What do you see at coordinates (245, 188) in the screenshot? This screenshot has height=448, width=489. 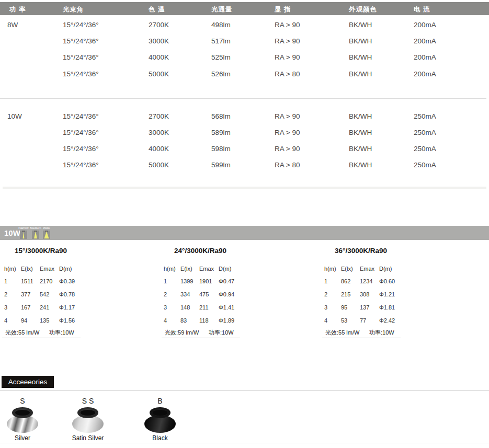 I see `section-divider` at bounding box center [245, 188].